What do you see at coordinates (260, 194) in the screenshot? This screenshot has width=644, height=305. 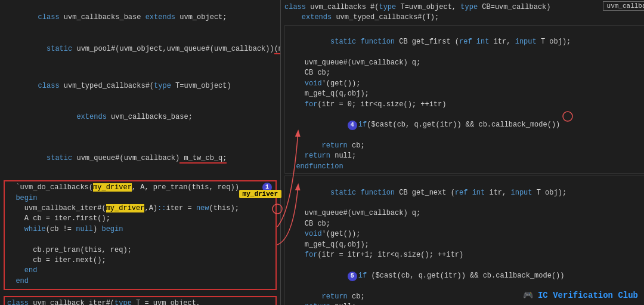 I see `my-driver-label: my_driver` at bounding box center [260, 194].